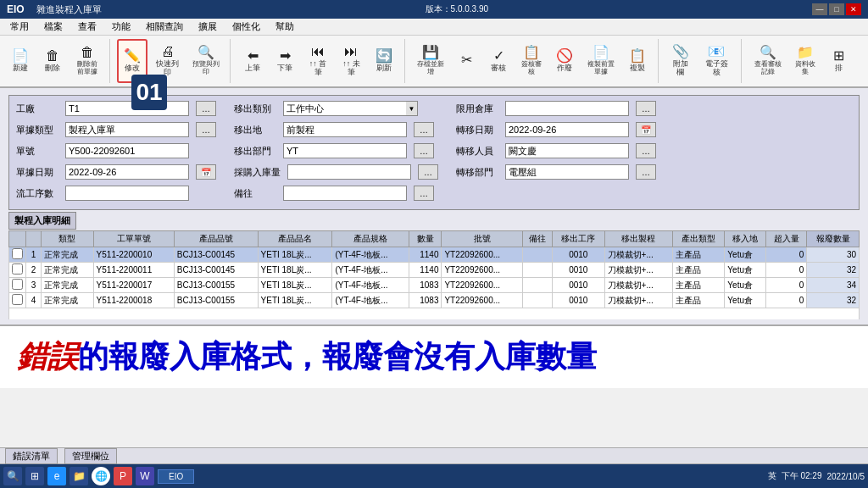  Describe the element at coordinates (434, 284) in the screenshot. I see `table-body: 1 正常完成 Y511-2200010 BCJ13-C00145 YETI 18…` at that location.